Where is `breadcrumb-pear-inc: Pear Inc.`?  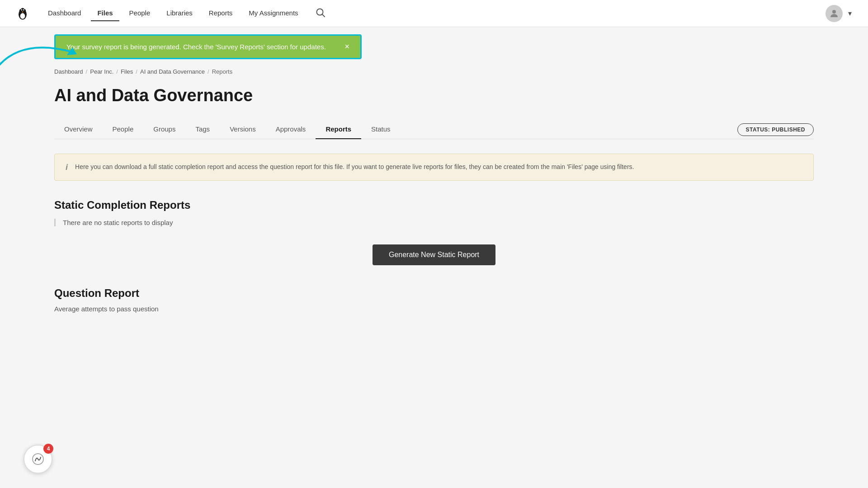 breadcrumb-pear-inc: Pear Inc. is located at coordinates (102, 71).